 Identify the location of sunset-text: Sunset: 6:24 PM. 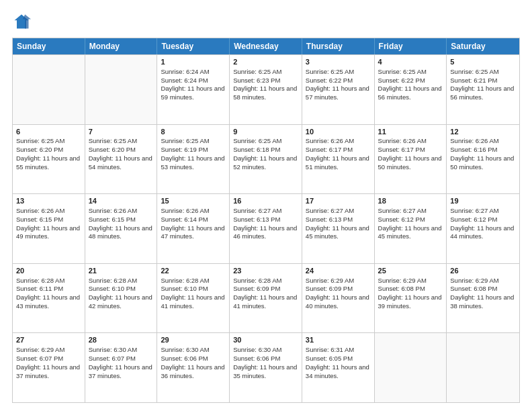
(193, 81).